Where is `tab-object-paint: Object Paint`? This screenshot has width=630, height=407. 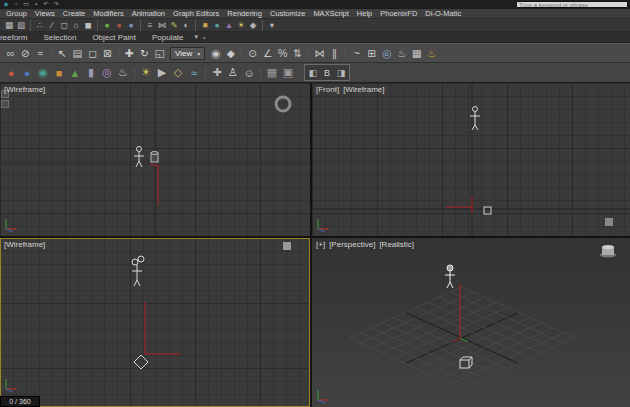 tab-object-paint: Object Paint is located at coordinates (114, 38).